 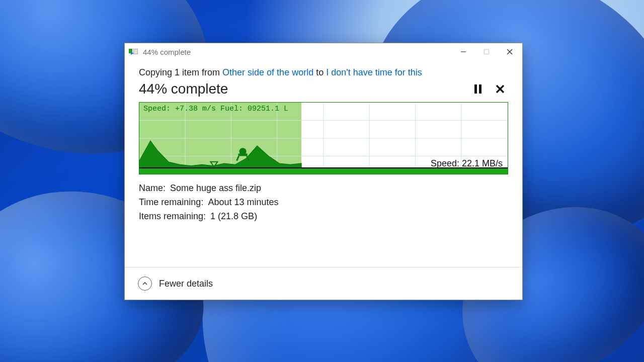 What do you see at coordinates (215, 188) in the screenshot?
I see `name-value: Some huge ass file.zip` at bounding box center [215, 188].